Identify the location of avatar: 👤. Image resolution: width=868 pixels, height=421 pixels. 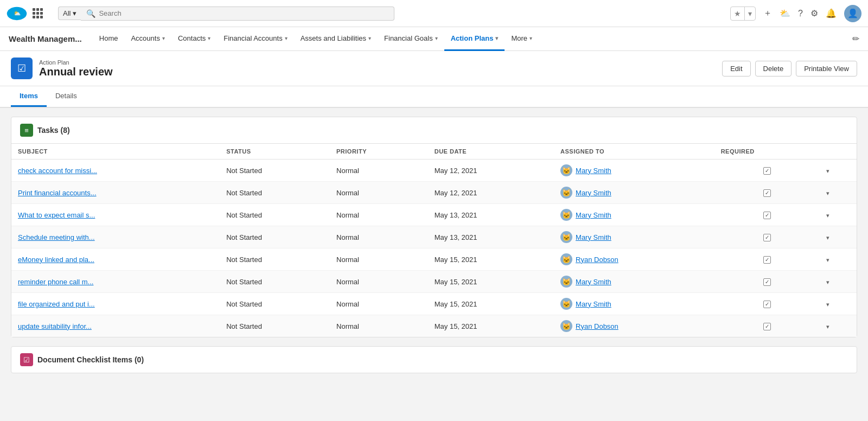
(853, 14).